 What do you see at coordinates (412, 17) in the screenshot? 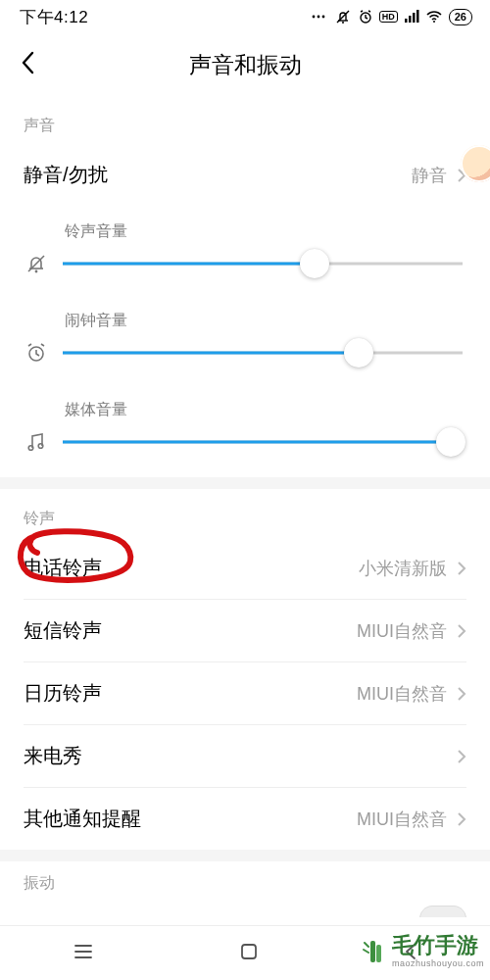
I see `signal-bars-icon` at bounding box center [412, 17].